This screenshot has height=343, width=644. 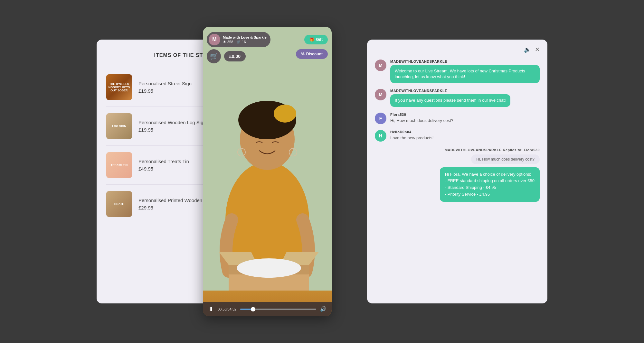 What do you see at coordinates (457, 100) in the screenshot?
I see `chat-area: M MADEWITHLOVEANDSPARKLE Welcome to our …` at bounding box center [457, 100].